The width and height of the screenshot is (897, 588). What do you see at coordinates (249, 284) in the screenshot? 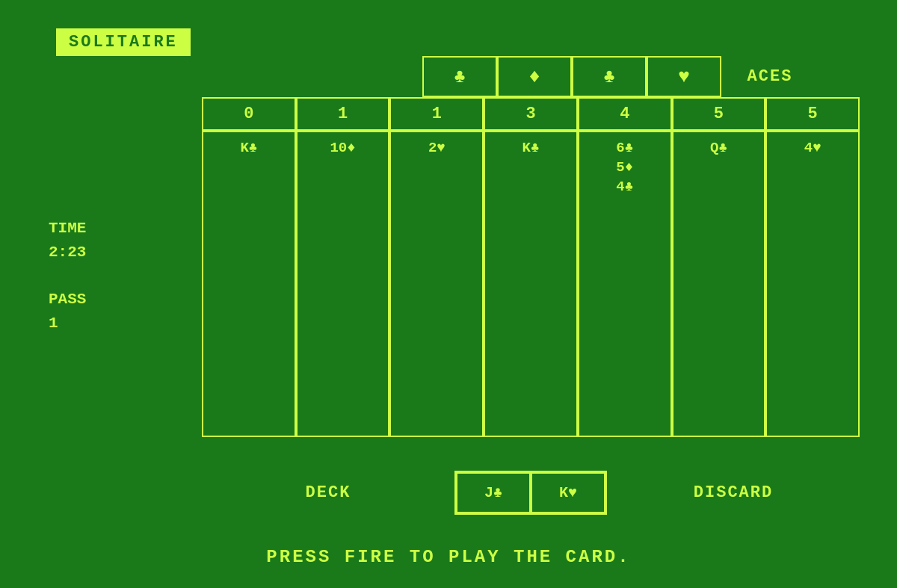
I see `tableau-col-0: K♣` at bounding box center [249, 284].